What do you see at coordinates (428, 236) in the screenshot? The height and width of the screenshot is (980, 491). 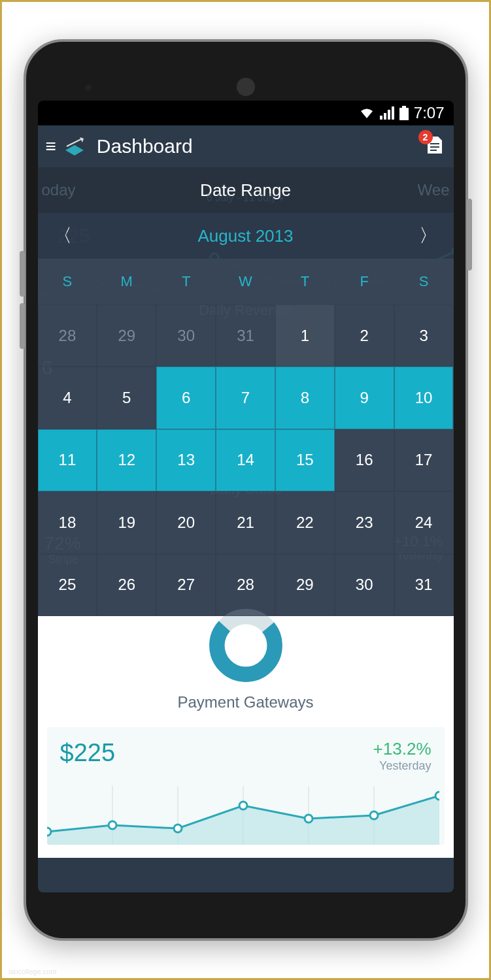 I see `next-month-button: 〉` at bounding box center [428, 236].